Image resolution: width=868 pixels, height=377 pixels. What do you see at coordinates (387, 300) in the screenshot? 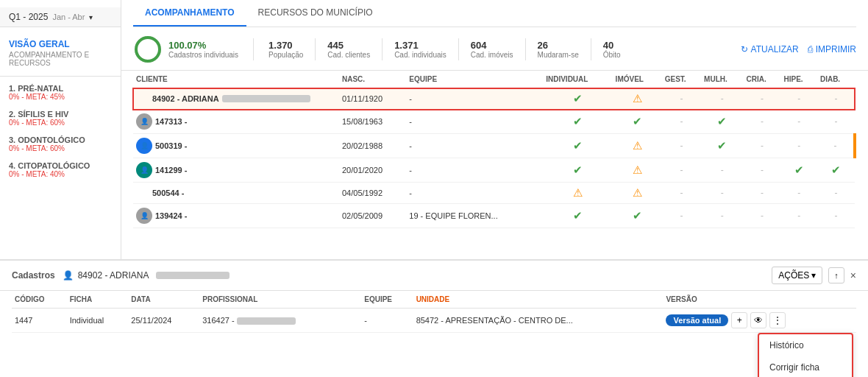
I see `bottom-col-header-4: EQUIPE` at bounding box center [387, 300].